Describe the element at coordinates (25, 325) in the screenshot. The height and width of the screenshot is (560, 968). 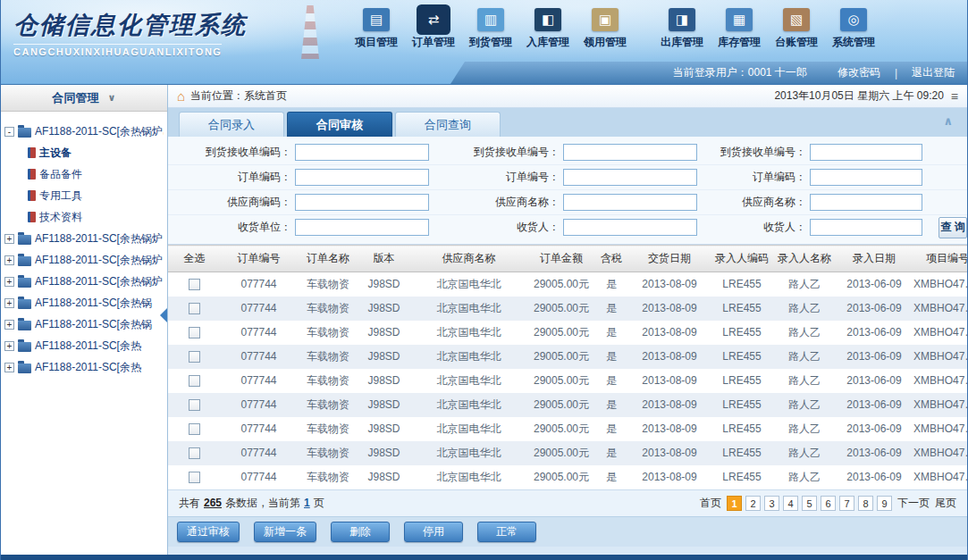
I see `folder-icon` at that location.